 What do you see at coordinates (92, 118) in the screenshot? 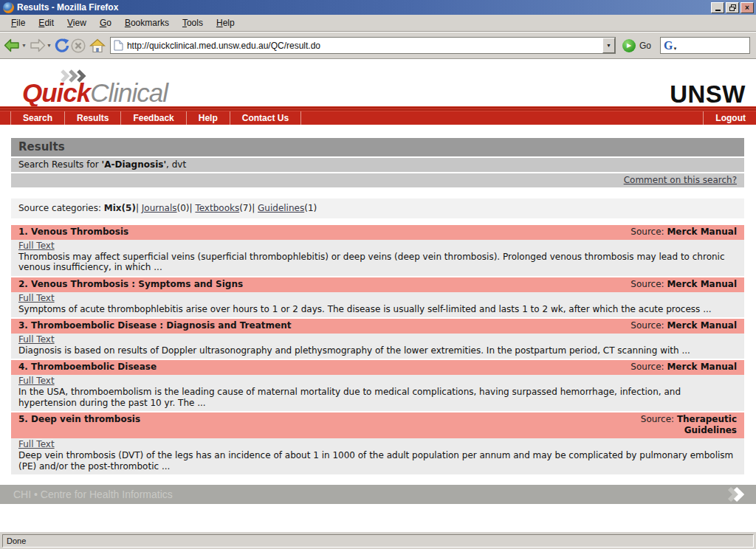
I see `nav-results: Results` at bounding box center [92, 118].